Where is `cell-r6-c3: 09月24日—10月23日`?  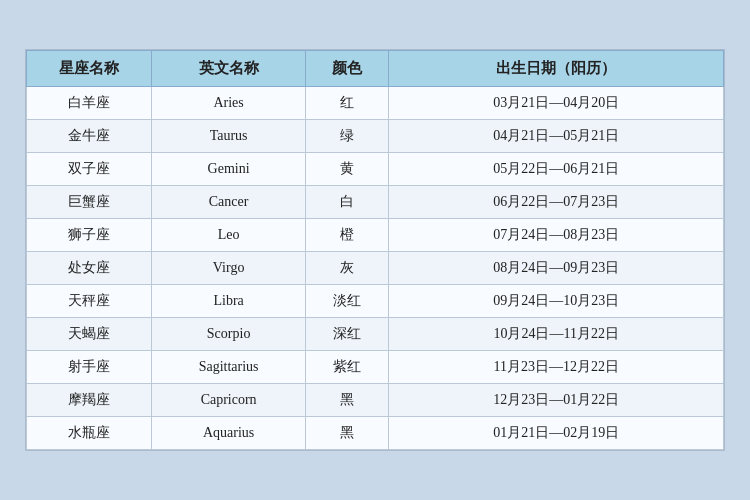 cell-r6-c3: 09月24日—10月23日 is located at coordinates (556, 302).